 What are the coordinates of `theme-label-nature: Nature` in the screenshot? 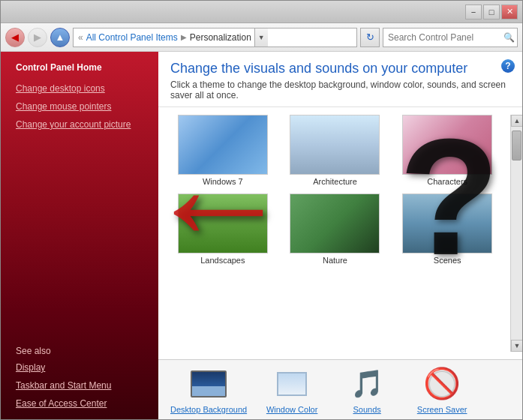 It's located at (335, 260).